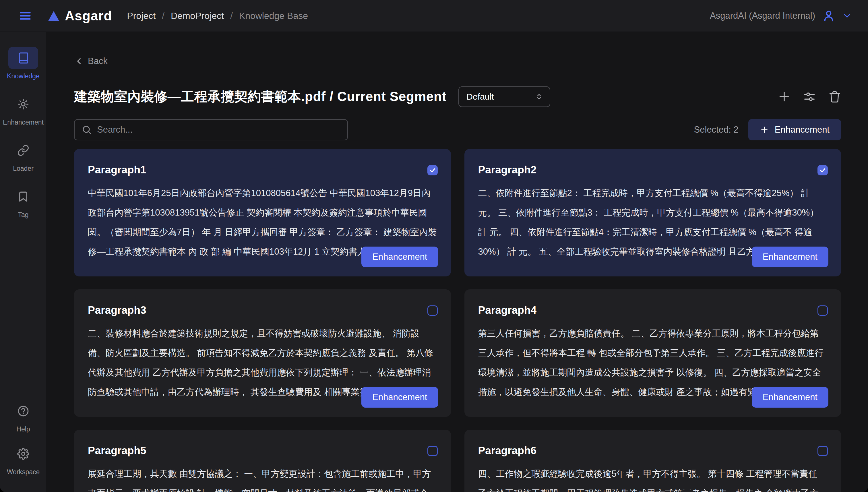 Image resolution: width=868 pixels, height=492 pixels. Describe the element at coordinates (219, 130) in the screenshot. I see `search-input` at that location.